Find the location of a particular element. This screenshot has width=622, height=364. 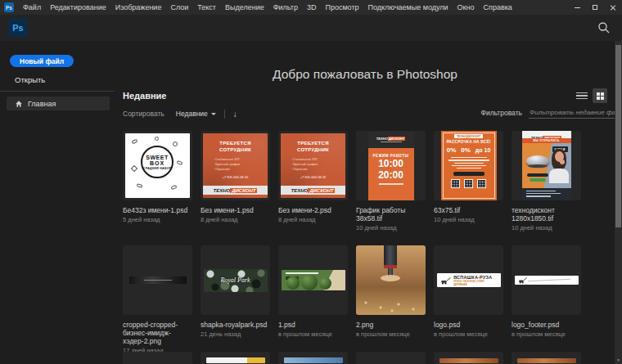

window-controls is located at coordinates (595, 7).